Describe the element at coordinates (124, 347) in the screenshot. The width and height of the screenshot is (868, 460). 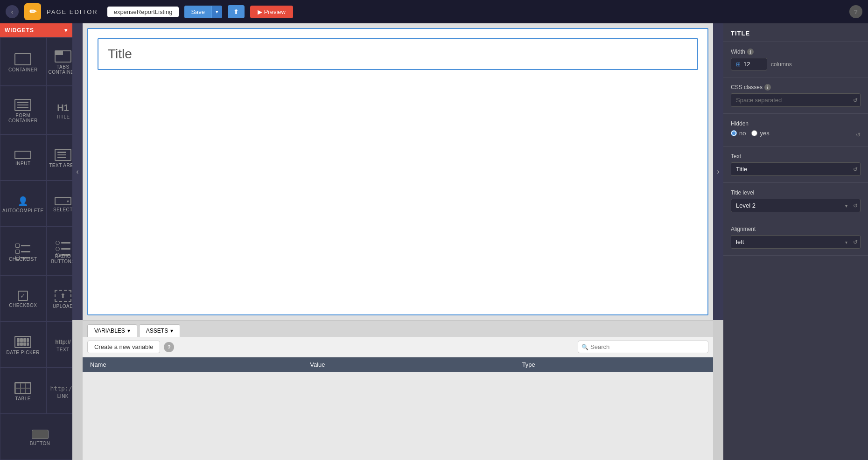
I see `create-variable-button: Create a new variable` at that location.